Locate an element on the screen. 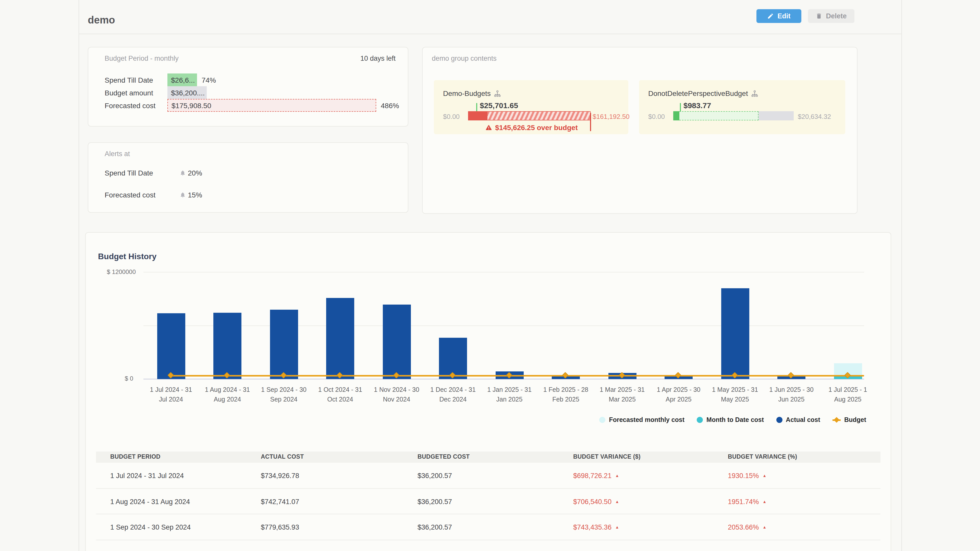 This screenshot has height=551, width=980. table-cell: 1930.15%▲ is located at coordinates (747, 476).